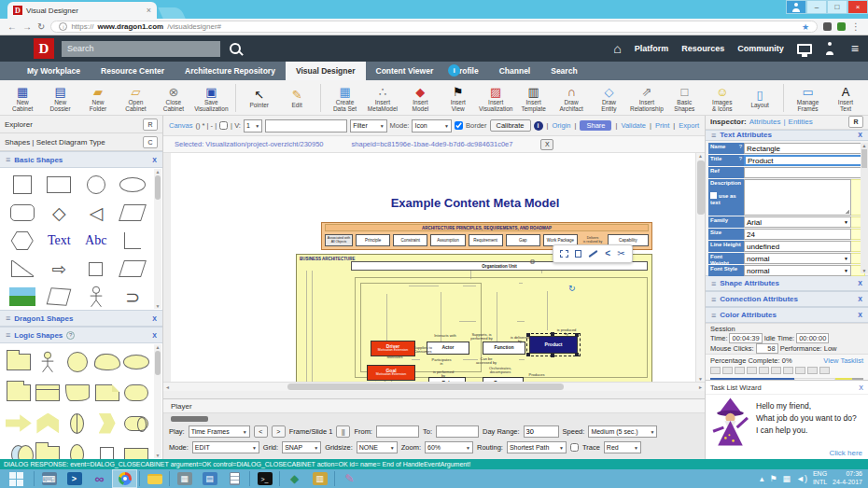 This screenshot has height=488, width=868. I want to click on day-range-input, so click(541, 431).